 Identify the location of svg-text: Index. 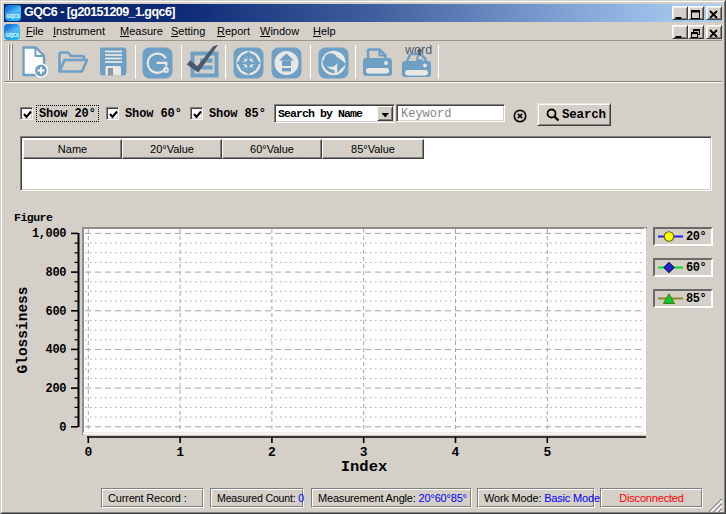
(364, 467).